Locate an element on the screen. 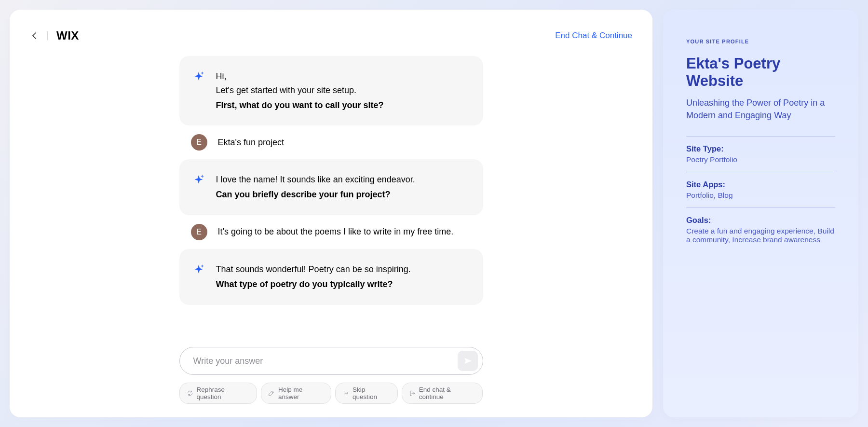  skip-icon is located at coordinates (346, 393).